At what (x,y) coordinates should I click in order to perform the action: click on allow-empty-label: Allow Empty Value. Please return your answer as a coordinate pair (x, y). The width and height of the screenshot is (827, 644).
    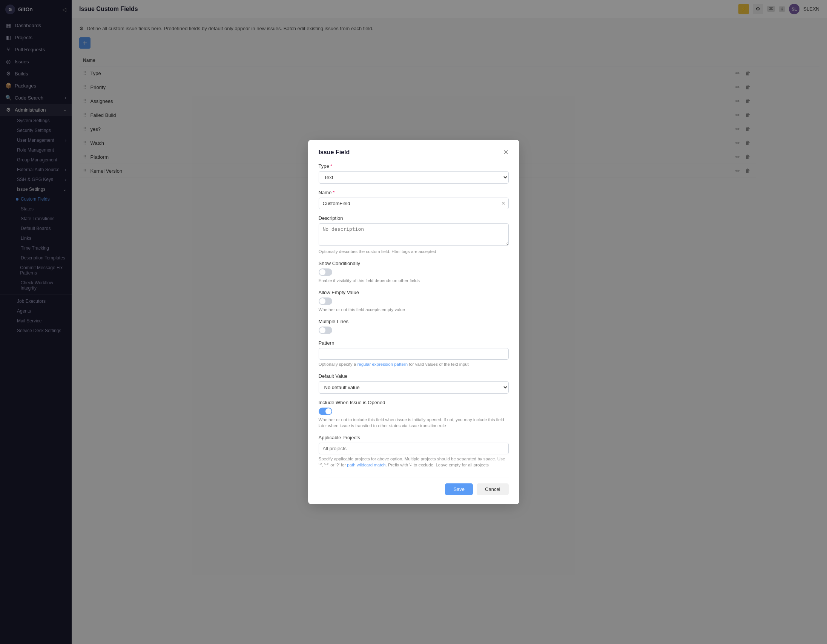
    Looking at the image, I should click on (414, 292).